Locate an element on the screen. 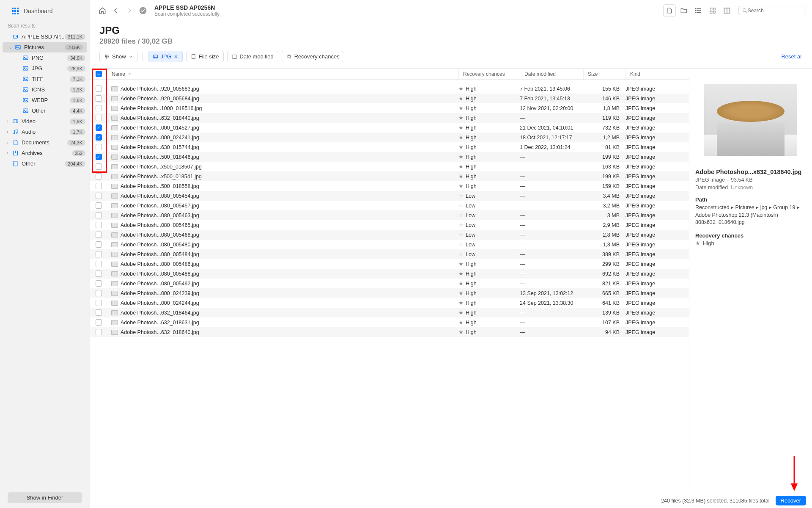  table-row: Adobe Photosh...080_005463.jpg☆Low—3 MBJ… is located at coordinates (390, 215).